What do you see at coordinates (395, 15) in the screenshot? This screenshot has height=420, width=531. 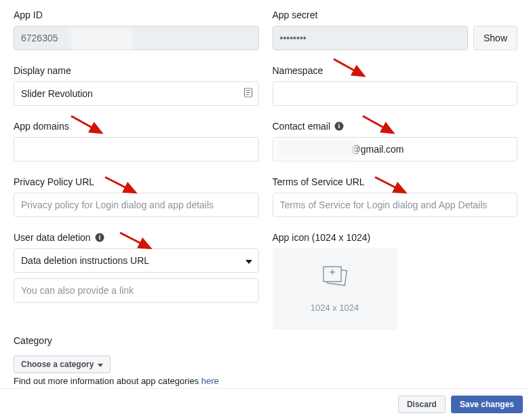 I see `app-secret-label: App secret` at bounding box center [395, 15].